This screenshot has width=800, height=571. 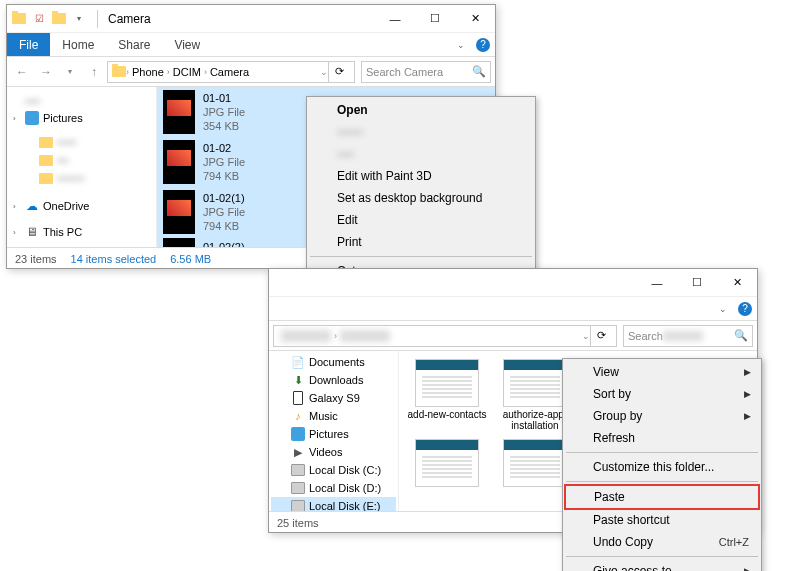 I want to click on nav-disk-e: Local Disk (E:), so click(x=334, y=504).